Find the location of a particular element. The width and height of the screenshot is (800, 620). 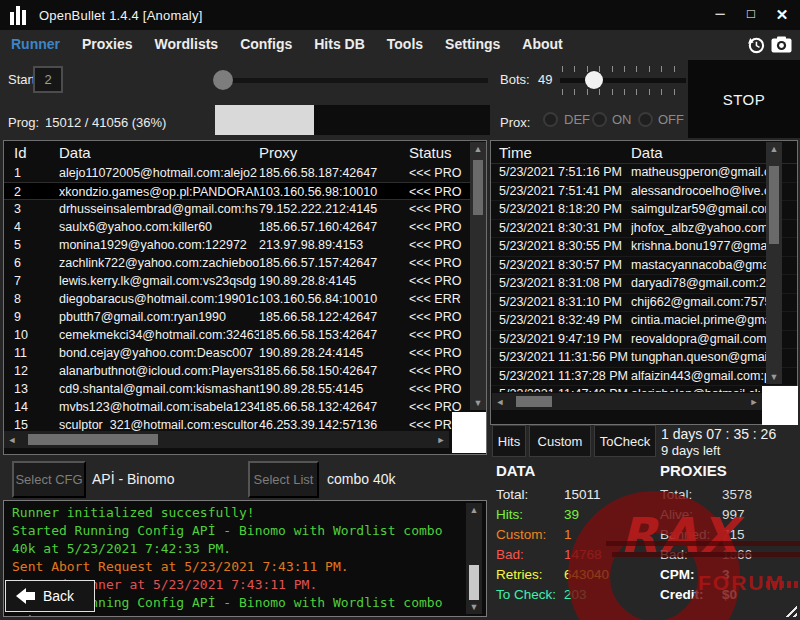

stat-row: Bad:14768 is located at coordinates (571, 555).